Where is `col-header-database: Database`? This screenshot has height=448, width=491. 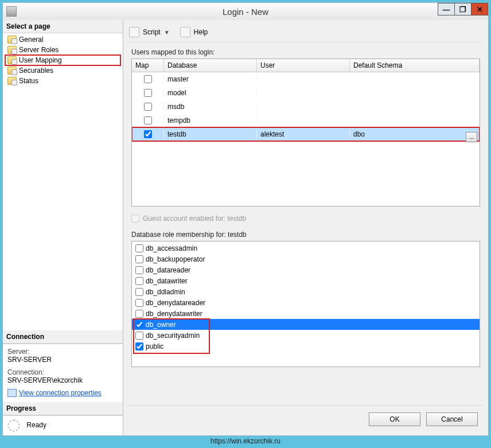
col-header-database: Database is located at coordinates (211, 65).